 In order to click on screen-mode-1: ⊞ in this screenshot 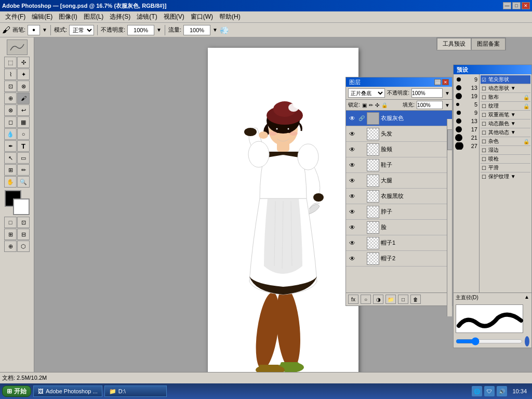, I will do `click(10, 234)`.